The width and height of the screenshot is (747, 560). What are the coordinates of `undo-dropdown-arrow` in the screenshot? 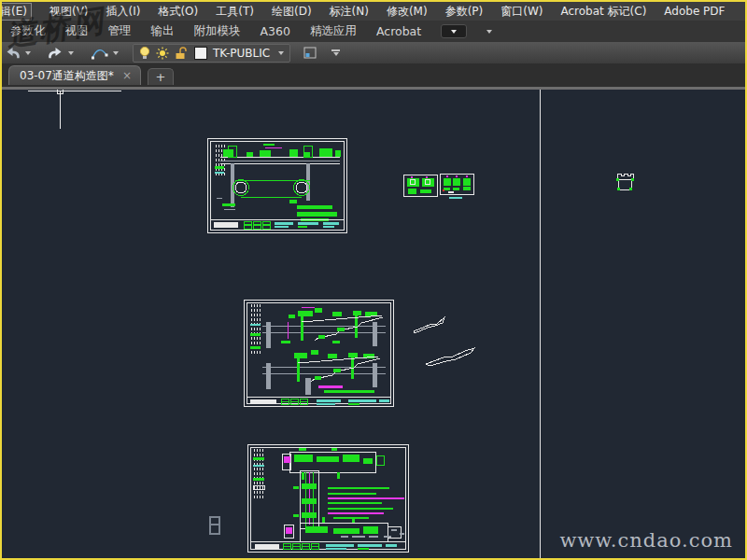 It's located at (28, 53).